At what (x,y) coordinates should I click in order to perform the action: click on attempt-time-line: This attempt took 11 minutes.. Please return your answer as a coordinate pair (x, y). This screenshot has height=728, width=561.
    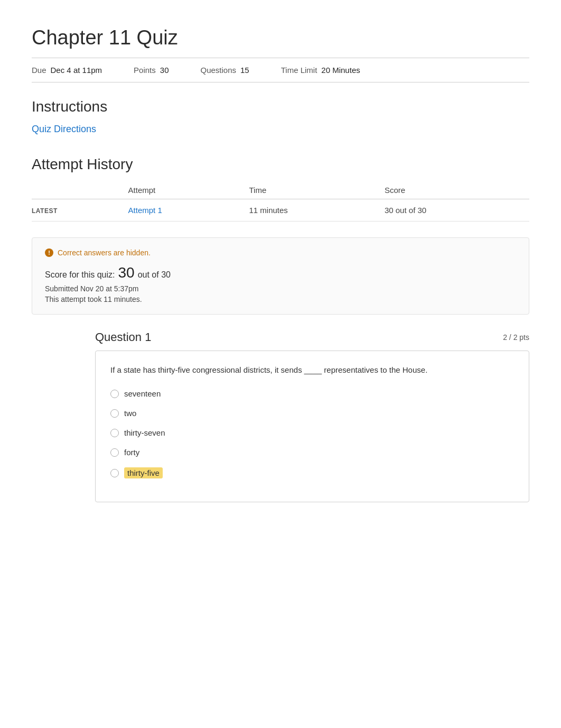
    Looking at the image, I should click on (280, 299).